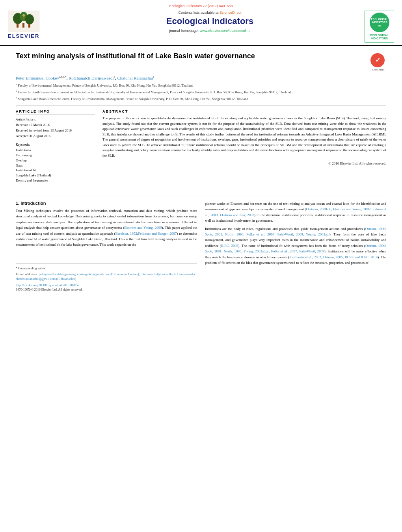  Describe the element at coordinates (55, 125) in the screenshot. I see `history-received: Received 17 March 2016` at that location.